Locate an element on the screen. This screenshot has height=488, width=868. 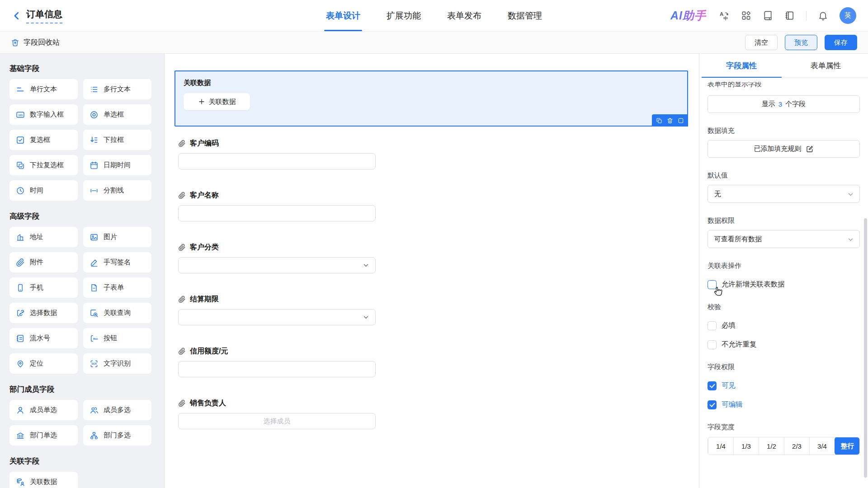
sidebar-field-item: 附件 is located at coordinates (43, 262).